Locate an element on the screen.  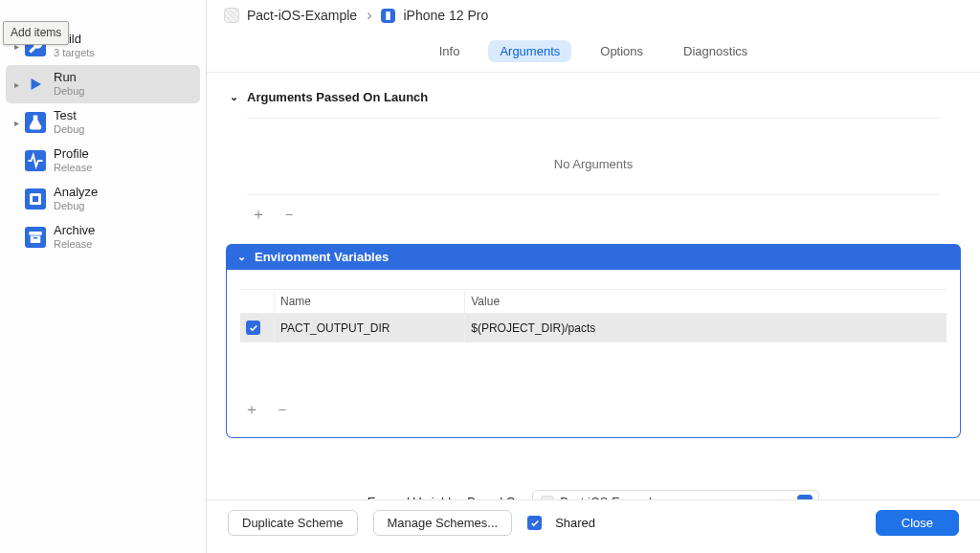
env-var-table: Name Value PACT_OUT is located at coordinates (593, 340).